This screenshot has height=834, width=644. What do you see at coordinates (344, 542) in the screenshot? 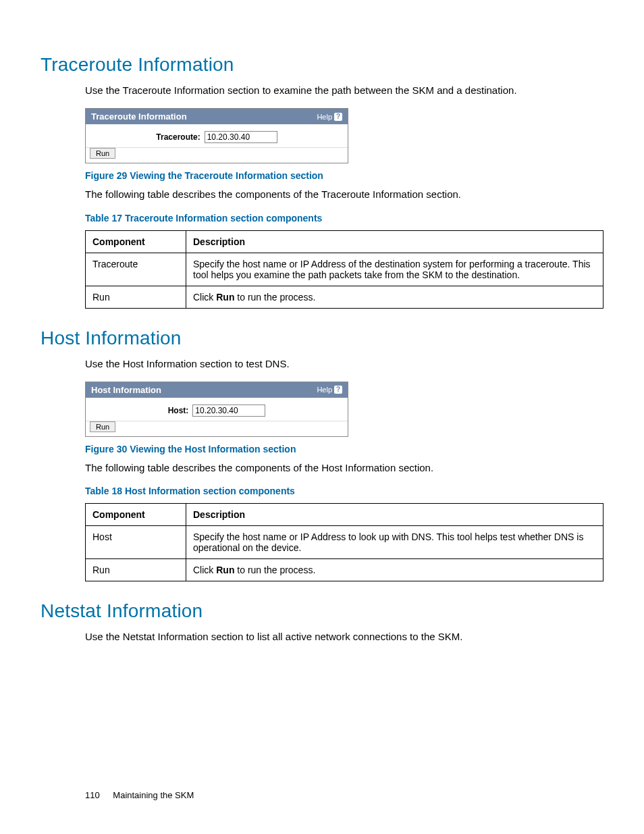
I see `host-components-table: Component Description Host Specify the h…` at bounding box center [344, 542].